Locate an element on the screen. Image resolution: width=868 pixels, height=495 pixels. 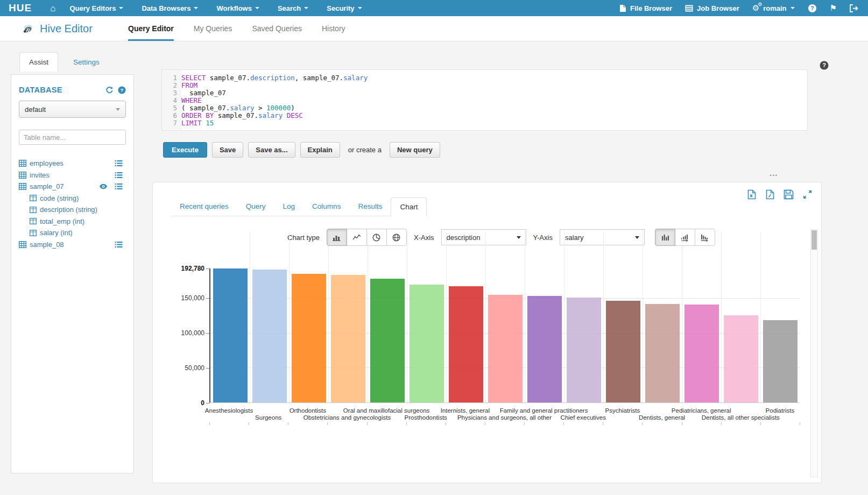
code-text: ORDER BY sample_07.salary DESC is located at coordinates (242, 116).